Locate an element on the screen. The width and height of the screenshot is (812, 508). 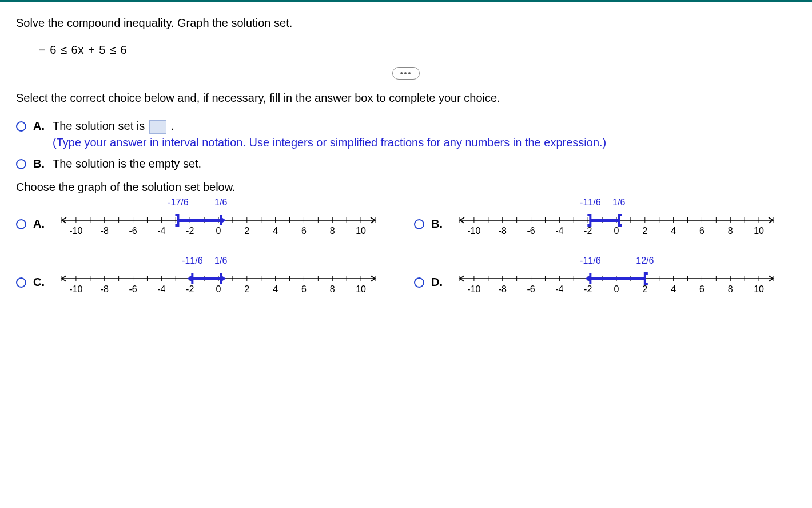
radio-graph-b is located at coordinates (419, 224).